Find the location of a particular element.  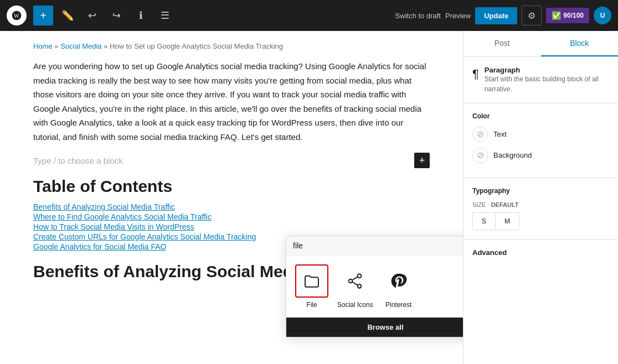

social-icons-result-label: Social Icons is located at coordinates (356, 305).